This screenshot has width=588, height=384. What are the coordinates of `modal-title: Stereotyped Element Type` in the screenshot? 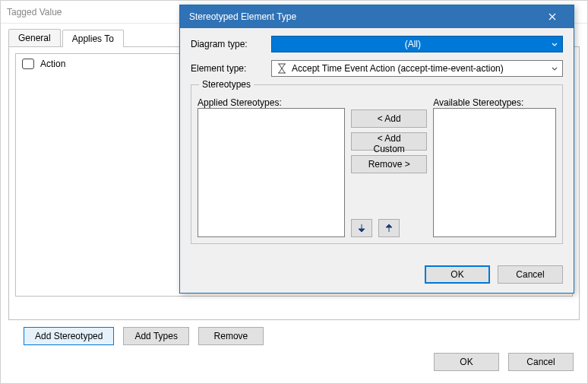 It's located at (243, 17).